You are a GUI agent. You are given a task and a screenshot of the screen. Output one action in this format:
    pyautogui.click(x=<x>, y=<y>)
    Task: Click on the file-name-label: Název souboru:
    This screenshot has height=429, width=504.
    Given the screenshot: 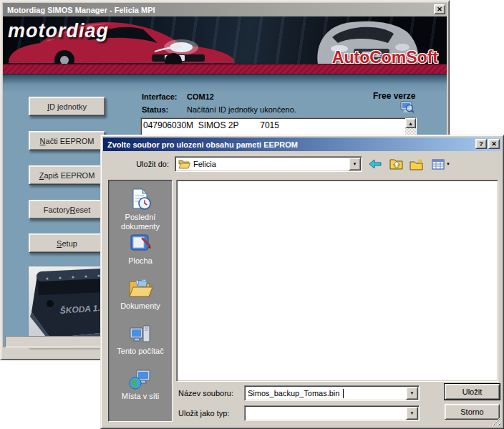 What is the action you would take?
    pyautogui.click(x=206, y=393)
    